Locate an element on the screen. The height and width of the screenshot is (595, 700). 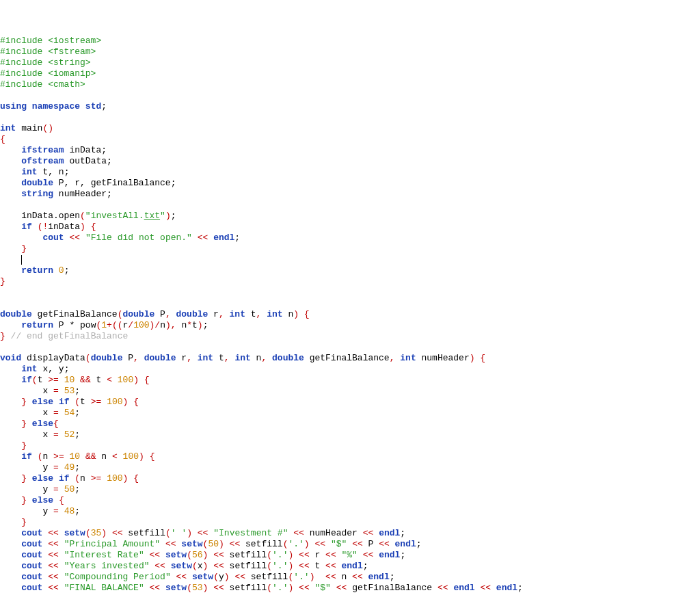
var: inData is located at coordinates (64, 227).